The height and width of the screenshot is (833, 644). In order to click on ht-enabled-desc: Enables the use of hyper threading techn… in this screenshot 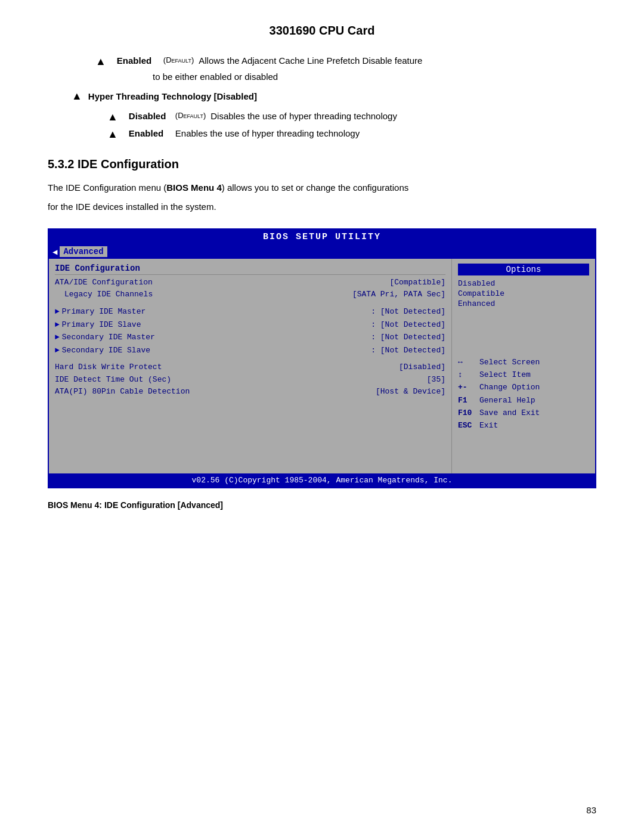, I will do `click(267, 134)`.